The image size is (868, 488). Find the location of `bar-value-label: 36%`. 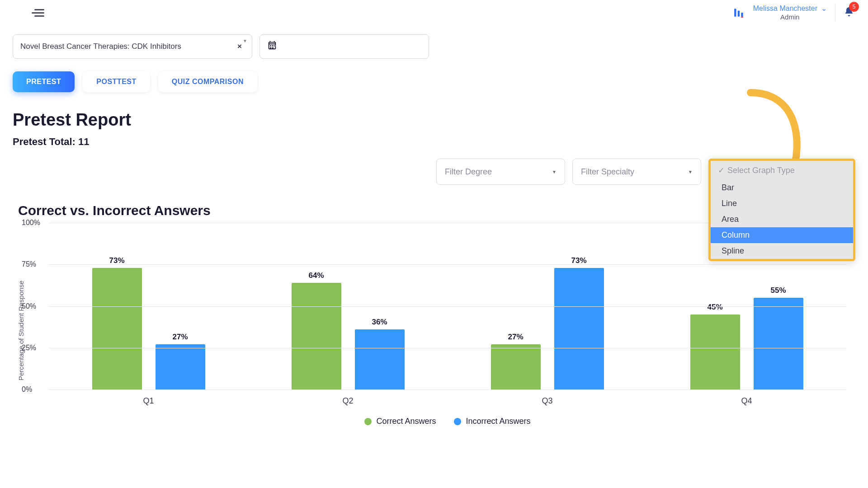

bar-value-label: 36% is located at coordinates (380, 322).